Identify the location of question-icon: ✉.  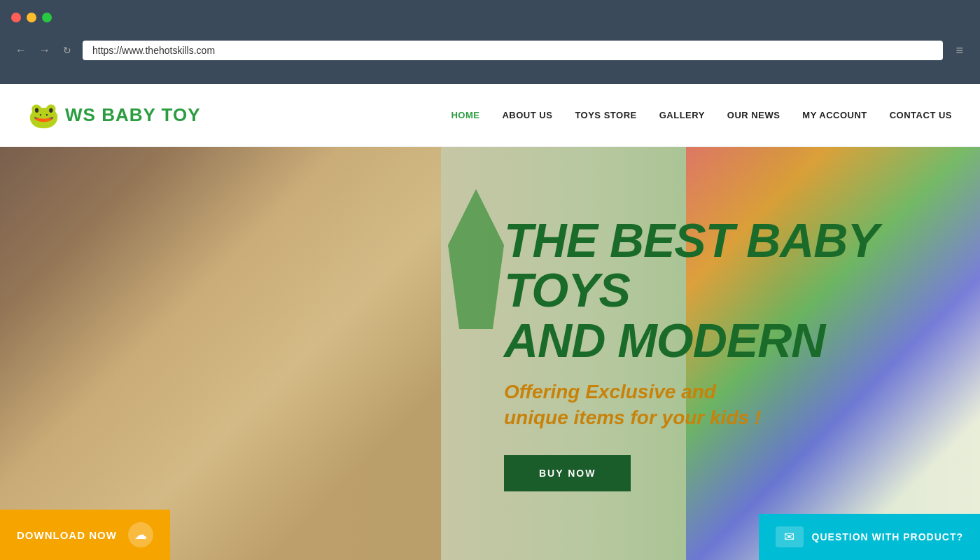
(790, 537).